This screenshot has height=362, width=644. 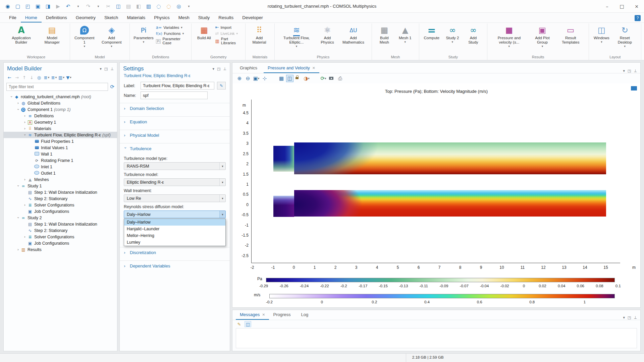 I want to click on view-toggle-button, so click(x=290, y=78).